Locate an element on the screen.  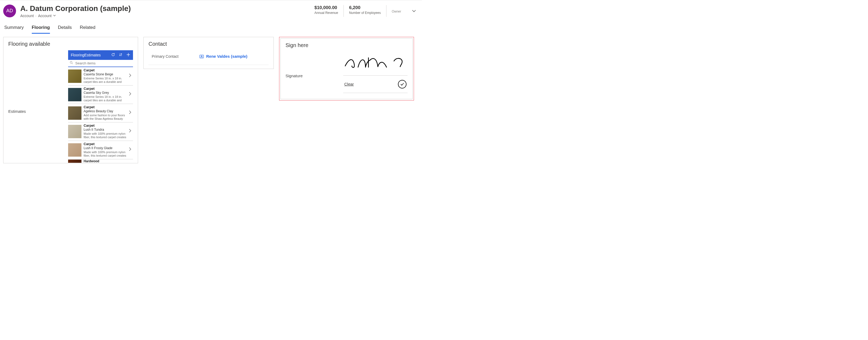
flooring-section-title: Flooring available is located at coordinates (71, 44).